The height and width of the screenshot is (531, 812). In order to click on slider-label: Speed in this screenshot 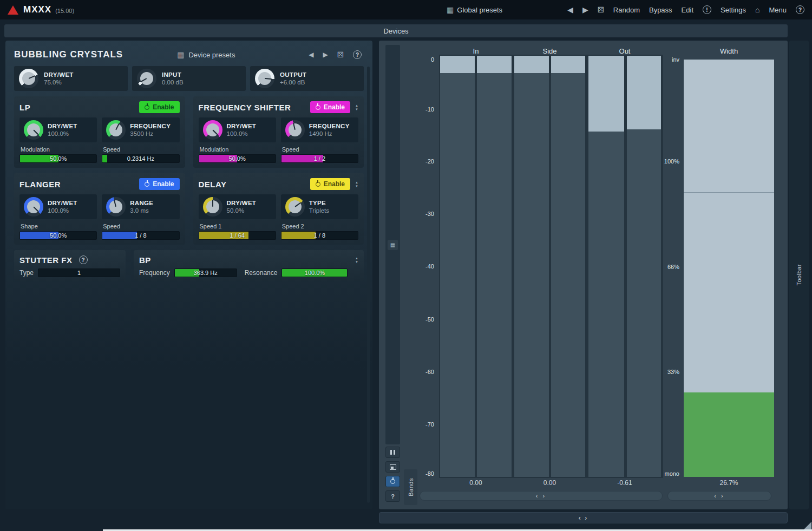, I will do `click(141, 149)`.